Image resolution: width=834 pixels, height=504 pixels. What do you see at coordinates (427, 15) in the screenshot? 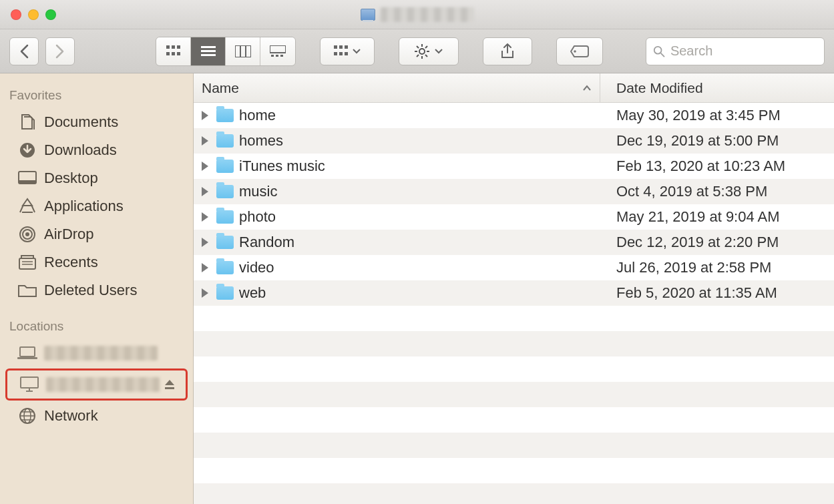
I see `window-title-text` at bounding box center [427, 15].